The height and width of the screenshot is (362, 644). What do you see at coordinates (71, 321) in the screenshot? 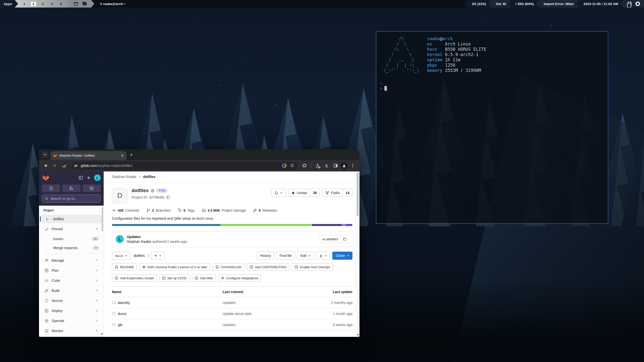
I see `sidebar-item-operate: Operate` at bounding box center [71, 321].